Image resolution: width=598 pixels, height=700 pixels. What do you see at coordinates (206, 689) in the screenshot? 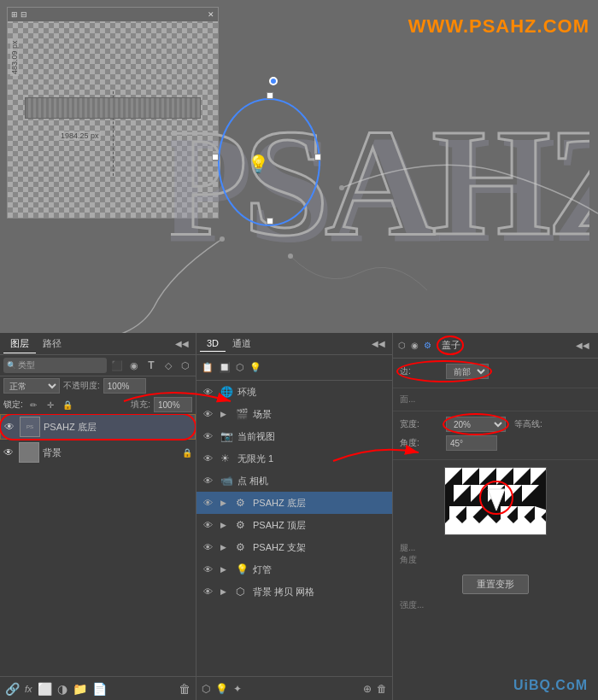
I see `render-btn: ⬡` at bounding box center [206, 689].